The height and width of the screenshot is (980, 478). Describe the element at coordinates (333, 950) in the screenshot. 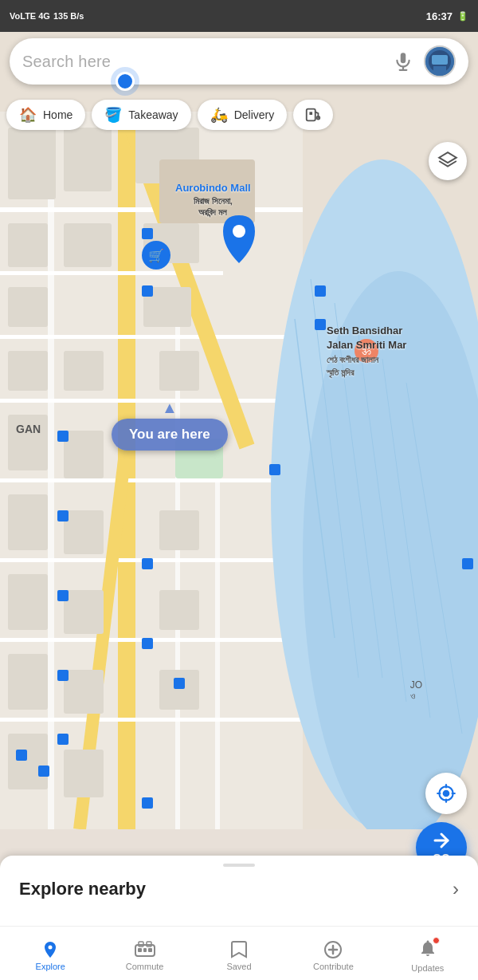

I see `contribute-icon` at that location.